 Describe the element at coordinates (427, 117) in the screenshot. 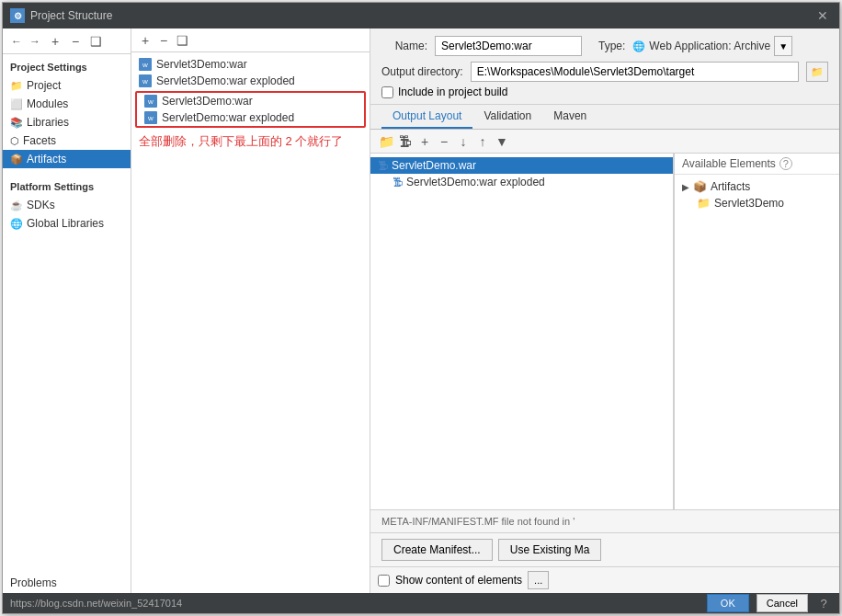

I see `tab-output-layout: Output Layout` at that location.